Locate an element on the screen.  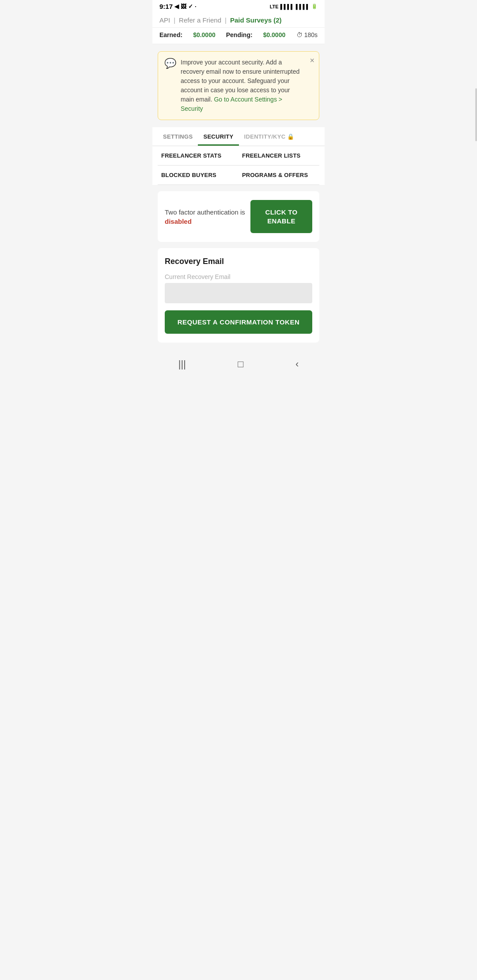
pending-value: $0.0000 is located at coordinates (275, 35).